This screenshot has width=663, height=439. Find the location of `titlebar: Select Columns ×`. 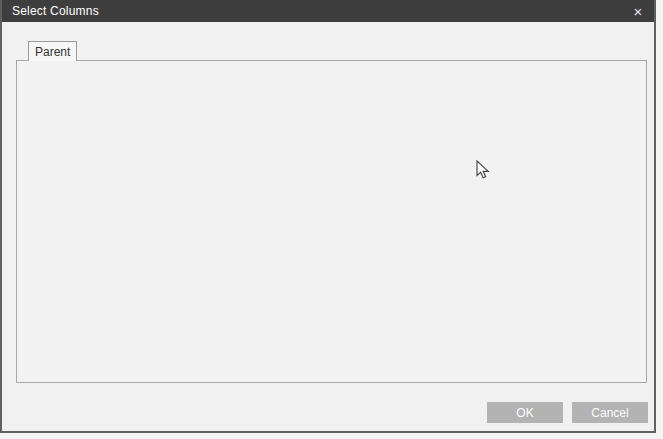

titlebar: Select Columns × is located at coordinates (328, 11).